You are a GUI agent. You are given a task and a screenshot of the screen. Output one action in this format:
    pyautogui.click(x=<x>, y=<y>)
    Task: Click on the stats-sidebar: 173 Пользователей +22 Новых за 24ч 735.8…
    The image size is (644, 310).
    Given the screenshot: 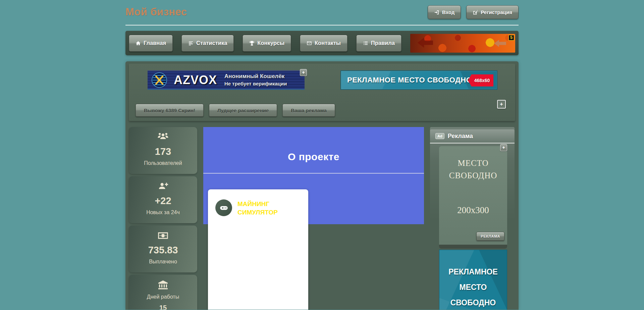 What is the action you would take?
    pyautogui.click(x=163, y=219)
    